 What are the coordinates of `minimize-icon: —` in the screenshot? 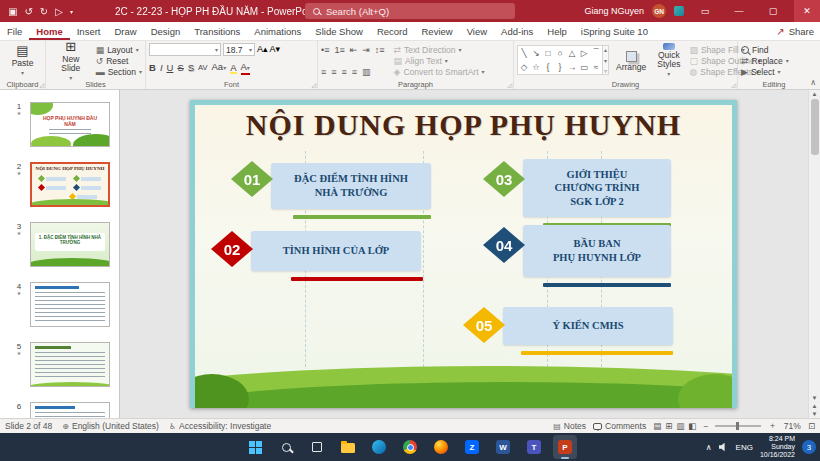 It's located at (739, 11).